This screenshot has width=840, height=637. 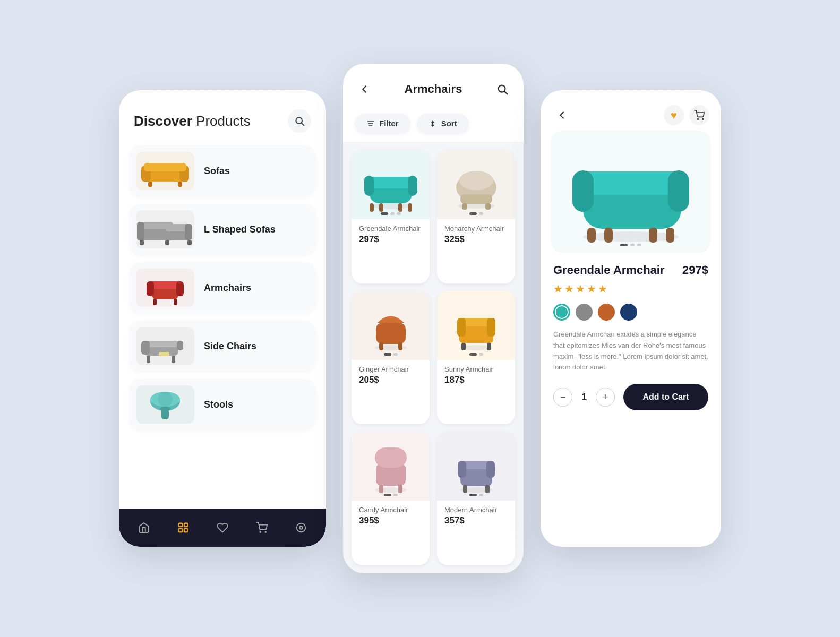 I want to click on color-navy, so click(x=629, y=312).